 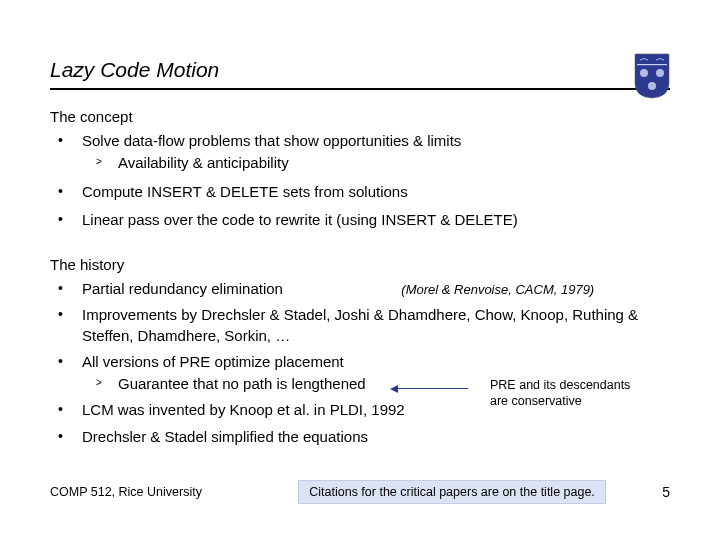 What do you see at coordinates (452, 492) in the screenshot?
I see `footer-citation-box: Citations for the critical papers are on…` at bounding box center [452, 492].